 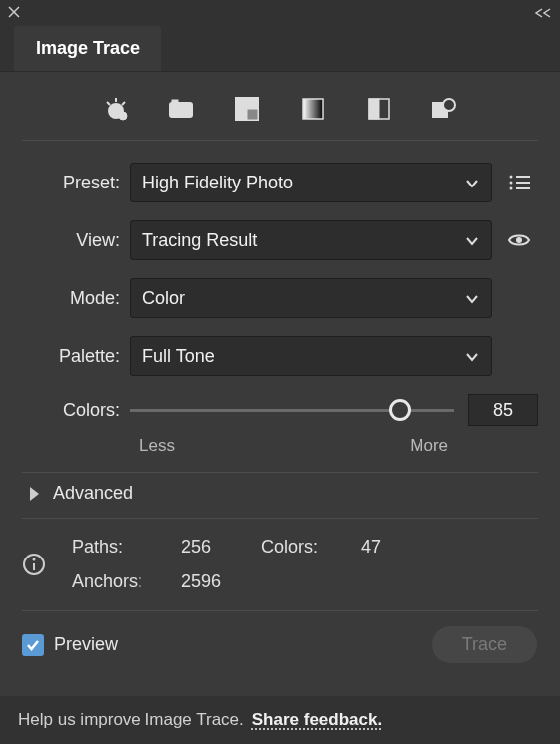 I want to click on preset-select: High Fidelity Photo, so click(x=311, y=183).